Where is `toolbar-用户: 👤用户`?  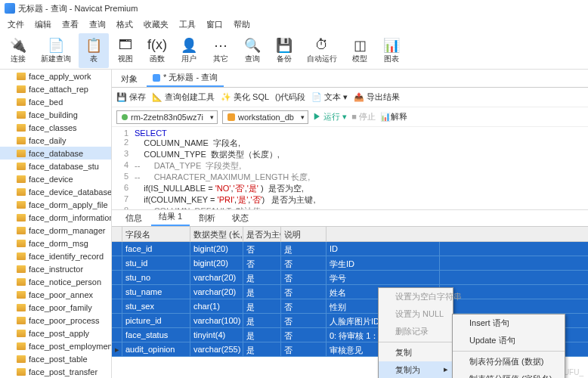 toolbar-用户: 👤用户 is located at coordinates (189, 51).